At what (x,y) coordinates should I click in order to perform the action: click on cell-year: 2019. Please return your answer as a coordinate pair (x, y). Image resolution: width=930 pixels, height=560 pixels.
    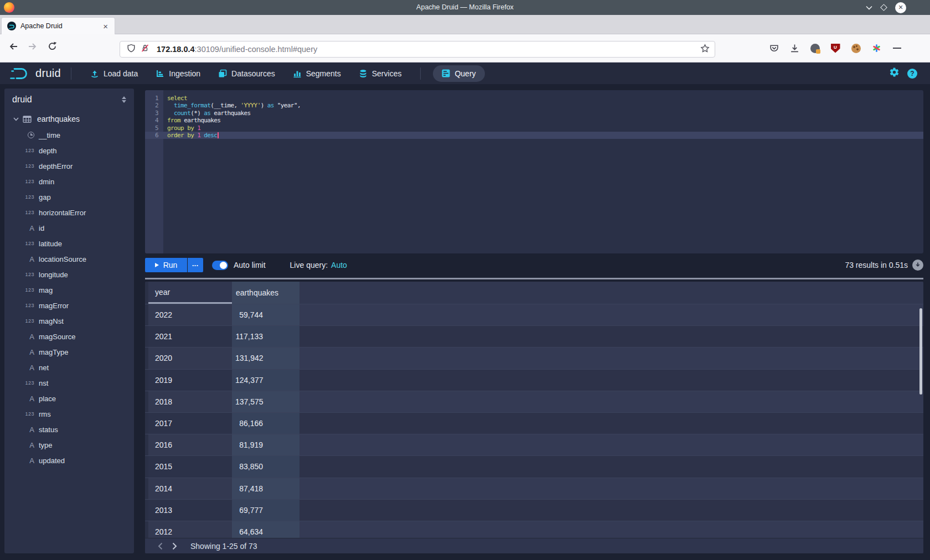
    Looking at the image, I should click on (190, 380).